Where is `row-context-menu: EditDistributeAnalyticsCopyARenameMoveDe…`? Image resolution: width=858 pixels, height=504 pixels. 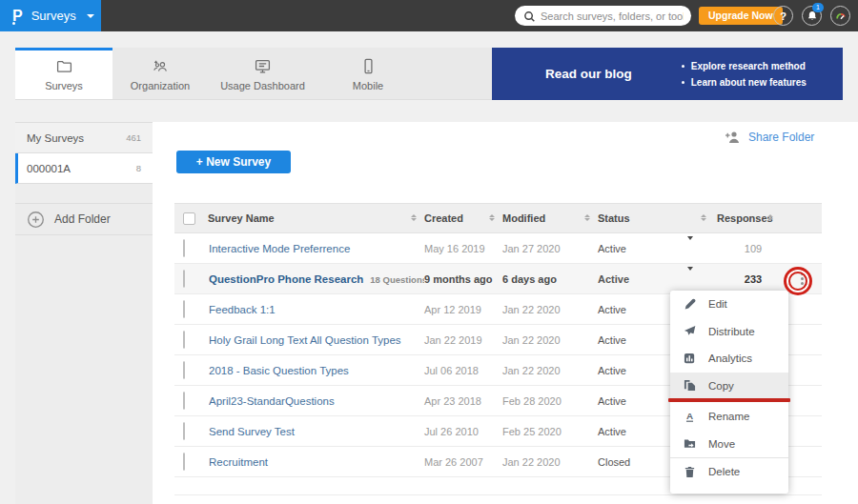
row-context-menu: EditDistributeAnalyticsCopyARenameMoveDe… is located at coordinates (729, 393).